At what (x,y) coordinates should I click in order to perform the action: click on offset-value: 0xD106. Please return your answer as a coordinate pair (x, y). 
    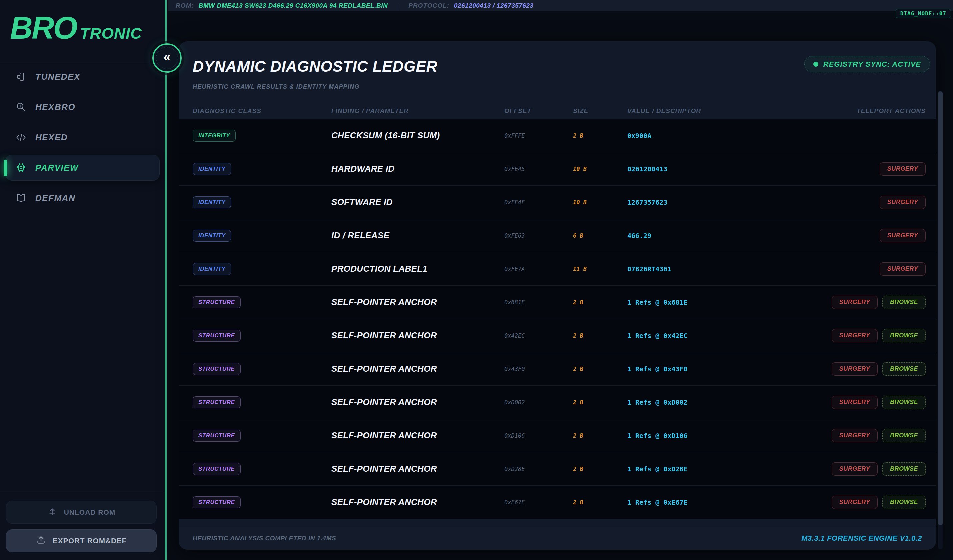
    Looking at the image, I should click on (539, 436).